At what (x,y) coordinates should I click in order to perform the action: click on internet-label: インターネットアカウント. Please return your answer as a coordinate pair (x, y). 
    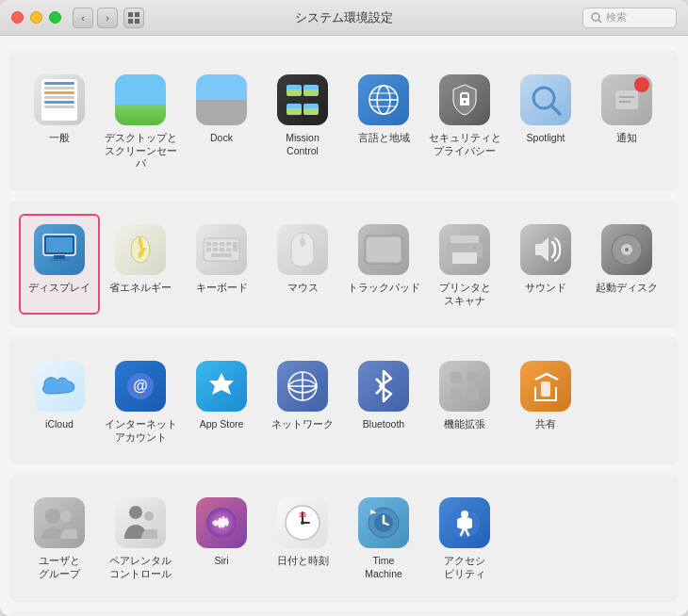
    Looking at the image, I should click on (141, 431).